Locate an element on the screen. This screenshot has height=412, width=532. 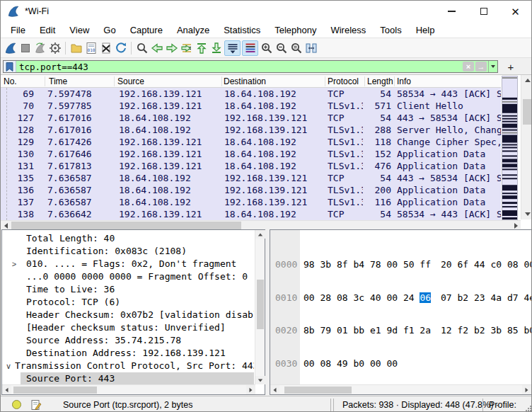
menu-edit: Edit is located at coordinates (47, 30).